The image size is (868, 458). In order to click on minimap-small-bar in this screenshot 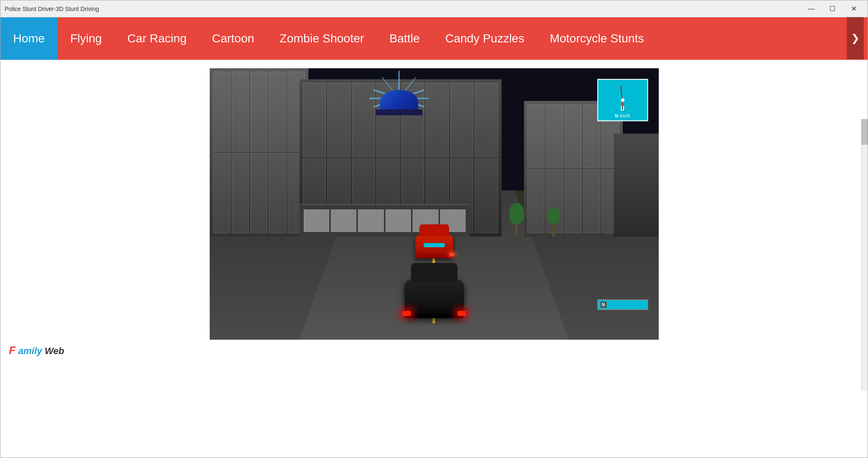, I will do `click(627, 305)`.